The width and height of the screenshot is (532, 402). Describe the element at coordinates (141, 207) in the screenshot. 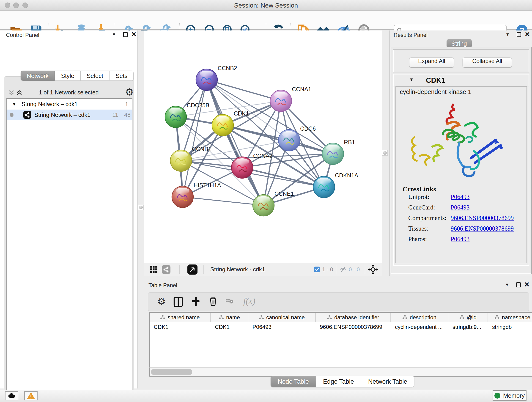

I see `left-splitter-collapse-handle` at that location.